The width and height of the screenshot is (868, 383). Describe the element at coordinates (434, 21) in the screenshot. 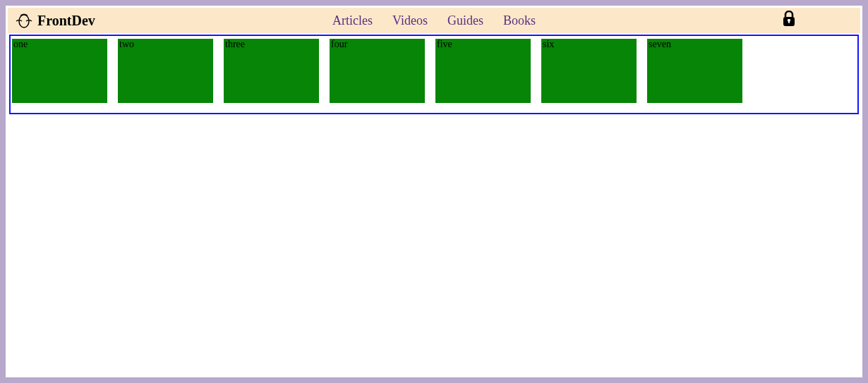

I see `nav-links: Articles Videos Guides Books` at that location.